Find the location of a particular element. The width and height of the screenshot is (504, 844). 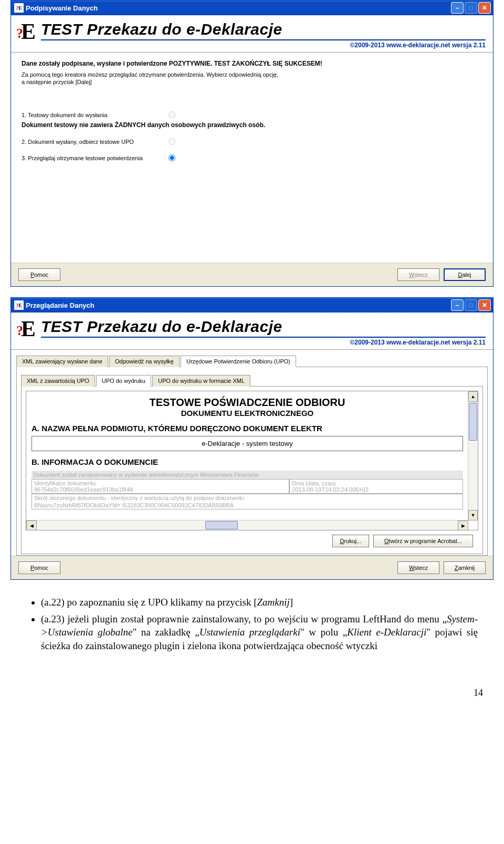

page-number: 14 is located at coordinates (252, 699).